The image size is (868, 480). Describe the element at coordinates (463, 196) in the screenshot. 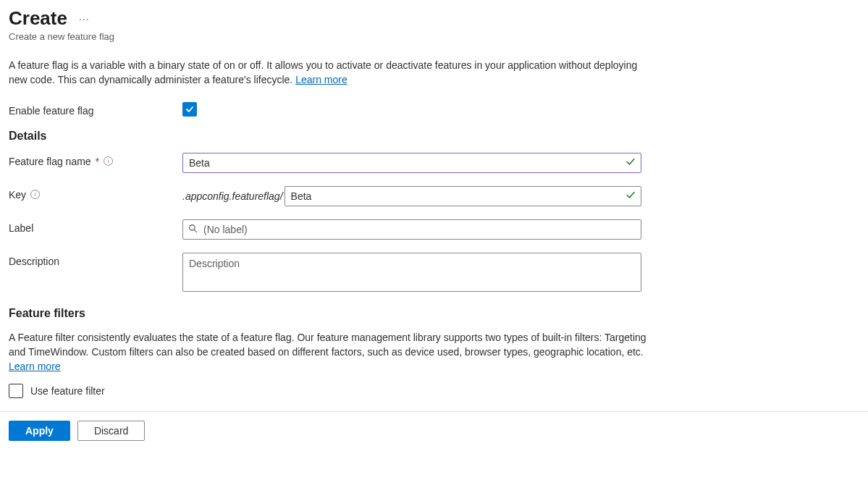

I see `key-input` at that location.